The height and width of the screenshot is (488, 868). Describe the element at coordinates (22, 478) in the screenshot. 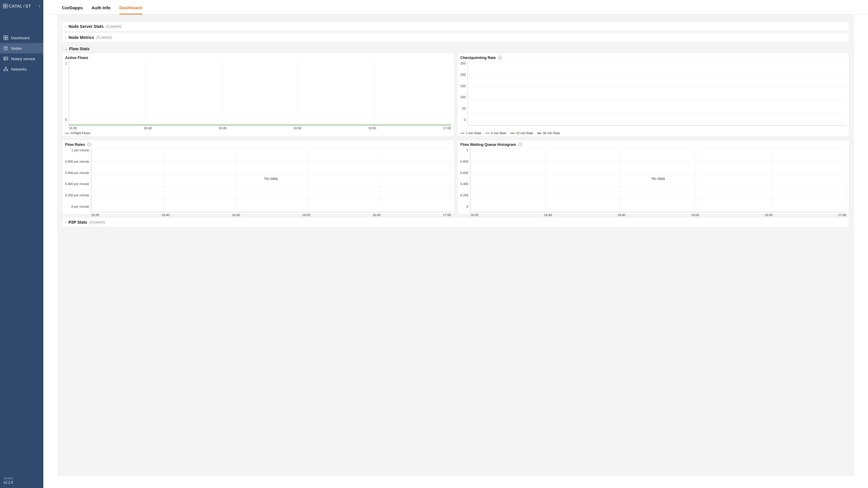

I see `version-label: Version` at that location.